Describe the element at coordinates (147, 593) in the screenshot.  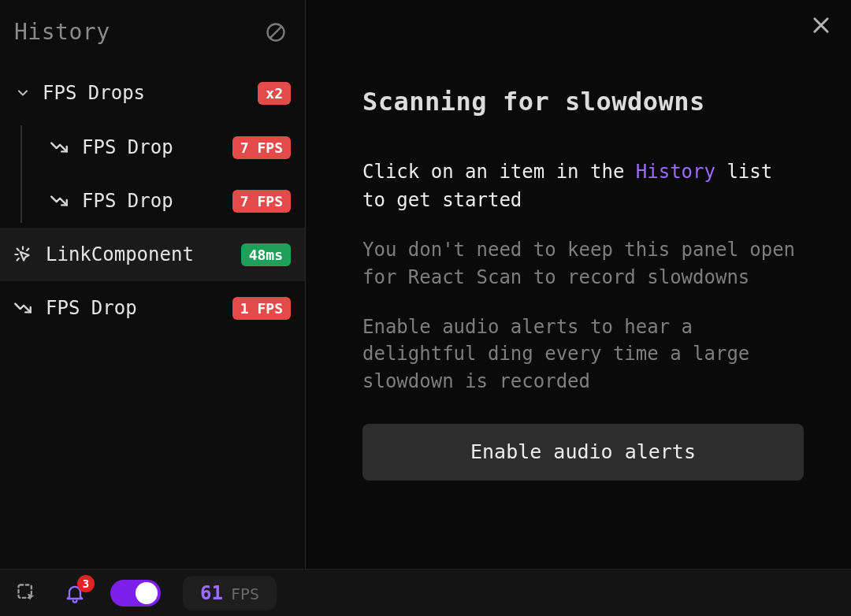
I see `toggle-thumb` at that location.